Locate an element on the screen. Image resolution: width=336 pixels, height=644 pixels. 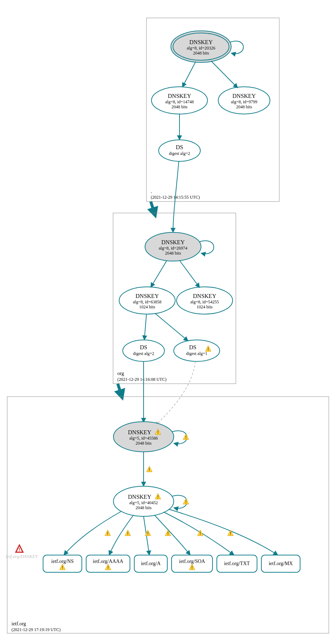
zone-ietf-timestamp: (2021-12-29 17:19:19 UTC) is located at coordinates (36, 630).